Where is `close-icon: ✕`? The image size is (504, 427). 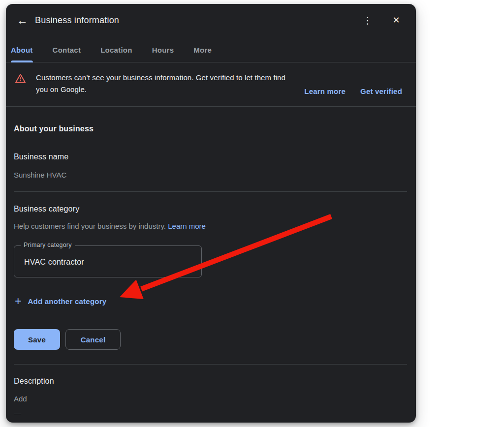
close-icon: ✕ is located at coordinates (396, 20).